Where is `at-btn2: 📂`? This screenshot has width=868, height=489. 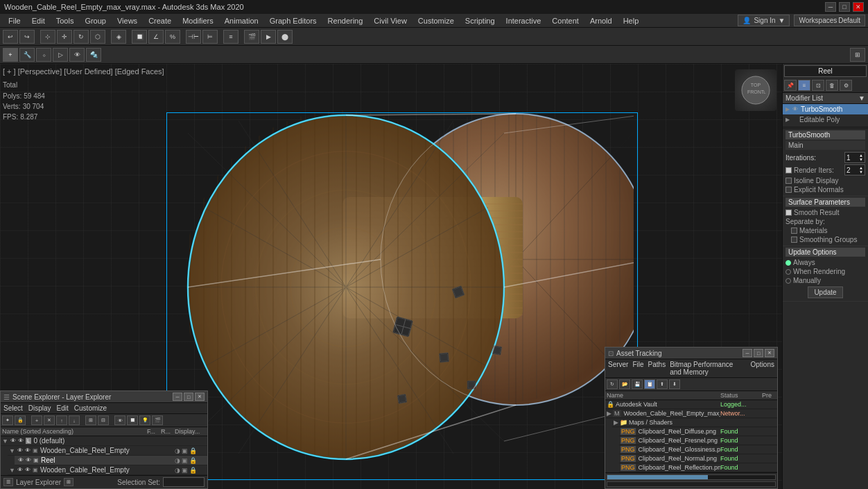 at-btn2: 📂 is located at coordinates (625, 384).